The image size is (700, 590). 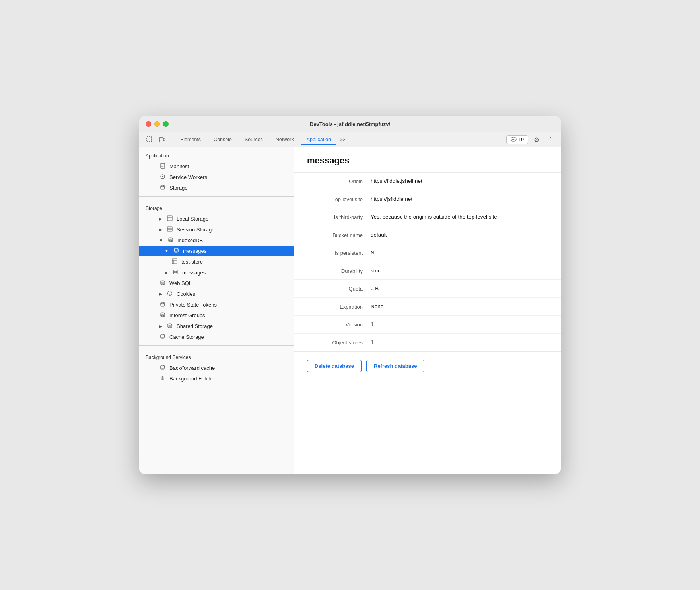 What do you see at coordinates (216, 177) in the screenshot?
I see `sidebar-item-service-workers: Service Workers` at bounding box center [216, 177].